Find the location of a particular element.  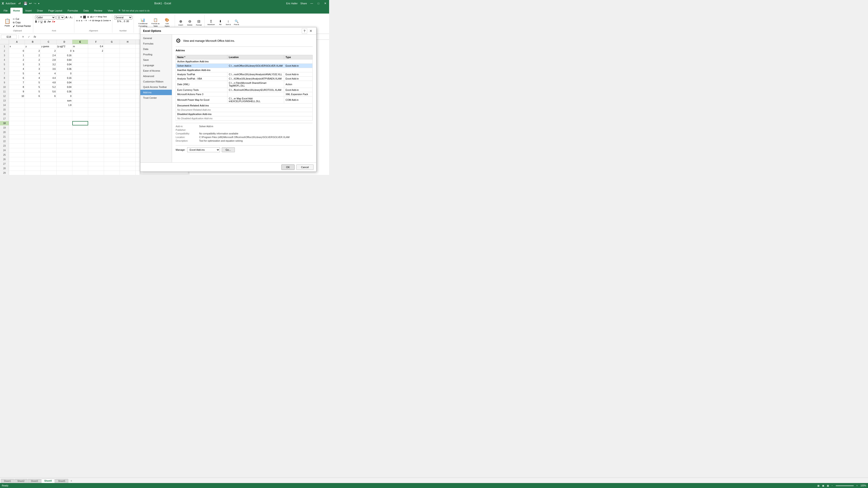

cell-B8: 4 is located at coordinates (33, 78).